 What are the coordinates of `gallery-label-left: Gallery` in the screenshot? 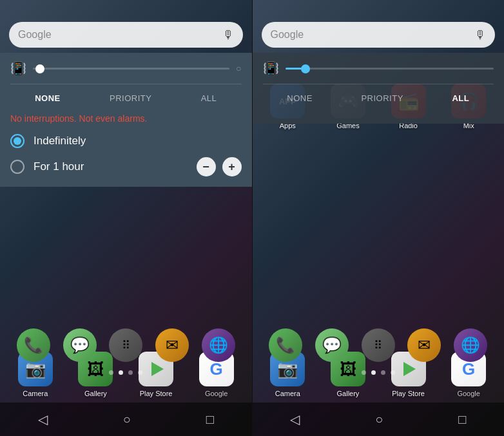 It's located at (95, 393).